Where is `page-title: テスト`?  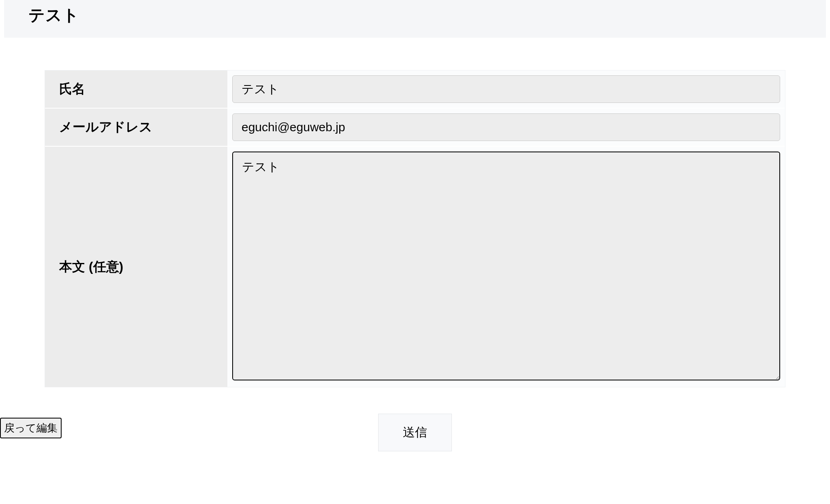
page-title: テスト is located at coordinates (415, 15).